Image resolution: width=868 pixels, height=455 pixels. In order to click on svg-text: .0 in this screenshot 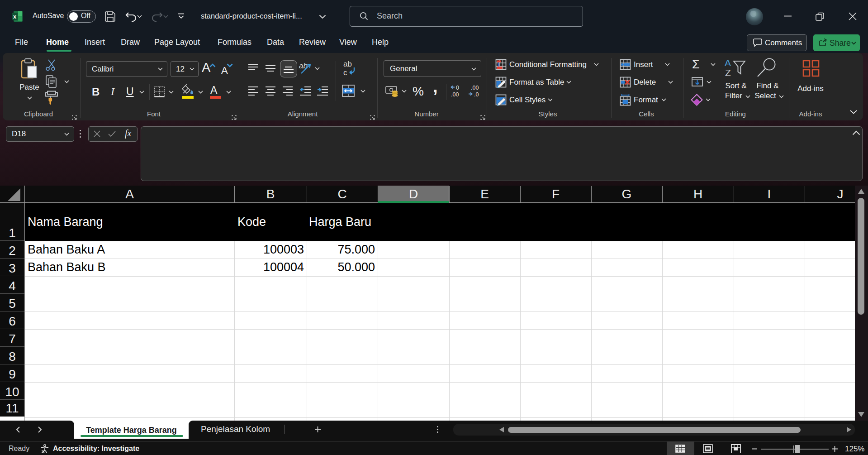, I will do `click(476, 95)`.